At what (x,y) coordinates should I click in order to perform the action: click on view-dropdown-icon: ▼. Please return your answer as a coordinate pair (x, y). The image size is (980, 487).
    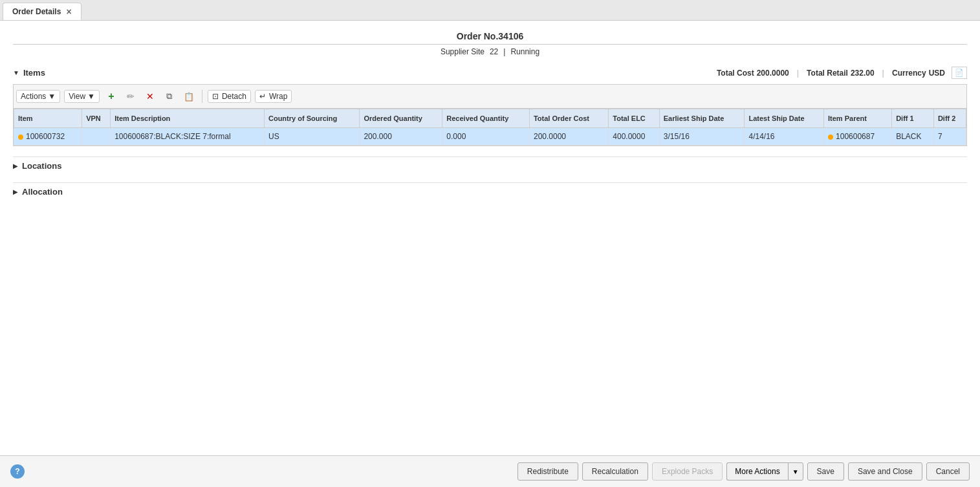
    Looking at the image, I should click on (91, 96).